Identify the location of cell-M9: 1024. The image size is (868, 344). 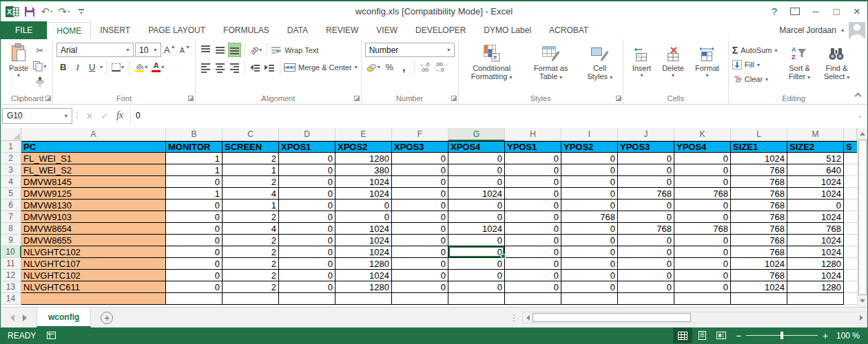
(816, 241).